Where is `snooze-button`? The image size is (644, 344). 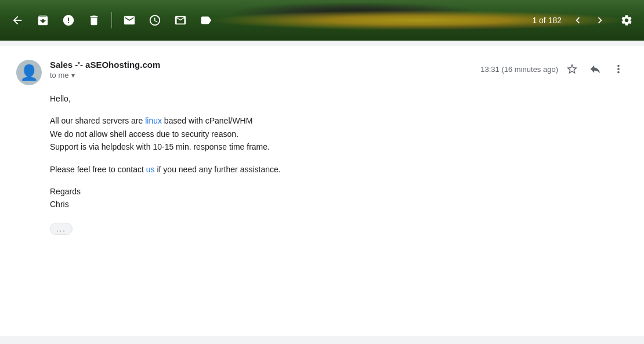 snooze-button is located at coordinates (155, 20).